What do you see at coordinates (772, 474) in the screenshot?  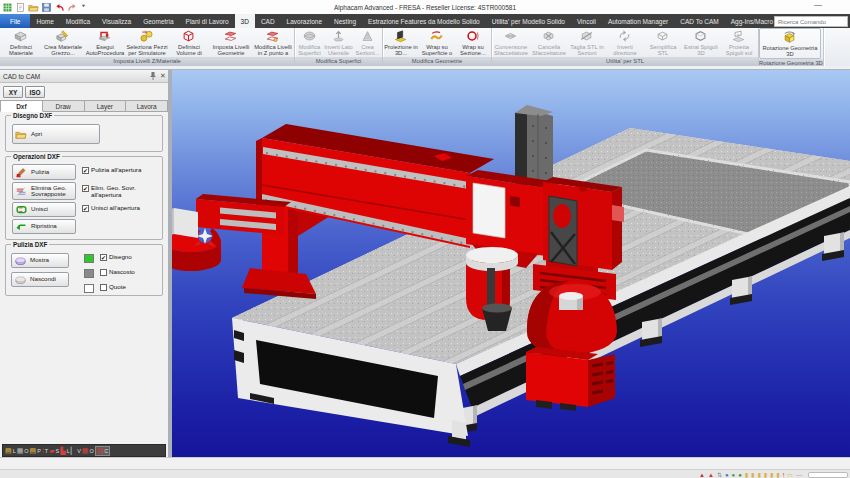 I see `status-icon-10: ▮` at bounding box center [772, 474].